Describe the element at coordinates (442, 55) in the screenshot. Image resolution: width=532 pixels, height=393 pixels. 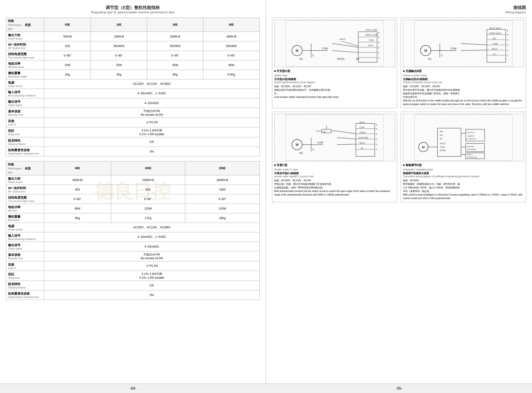
I see `svg-text: C` at that location.